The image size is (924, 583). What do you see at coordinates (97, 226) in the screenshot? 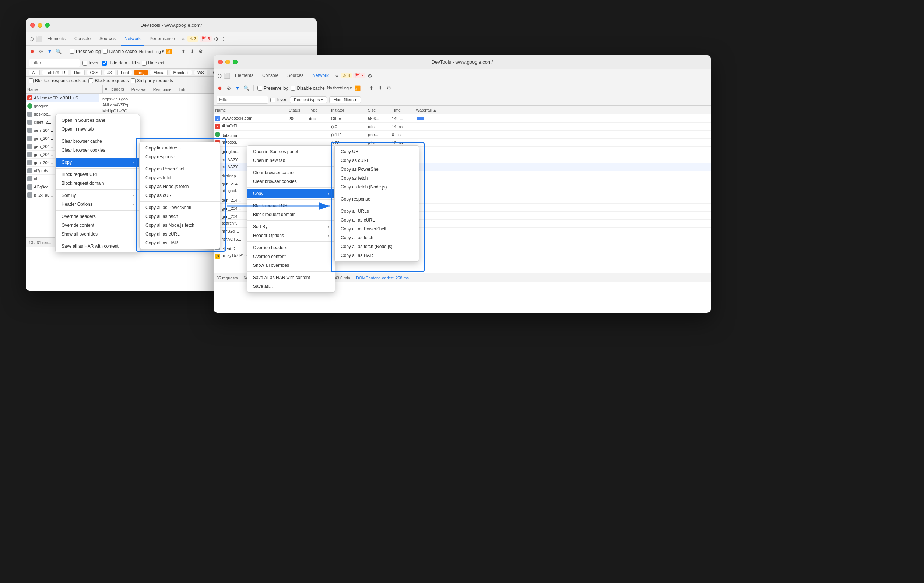
I see `menu-item-override-content-left: Override content` at bounding box center [97, 226].